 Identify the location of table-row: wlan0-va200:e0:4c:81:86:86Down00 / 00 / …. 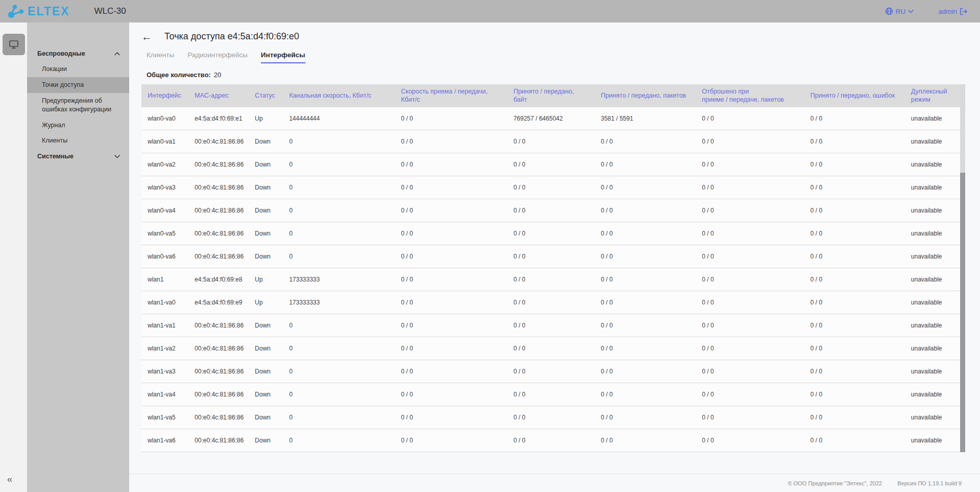
(553, 165).